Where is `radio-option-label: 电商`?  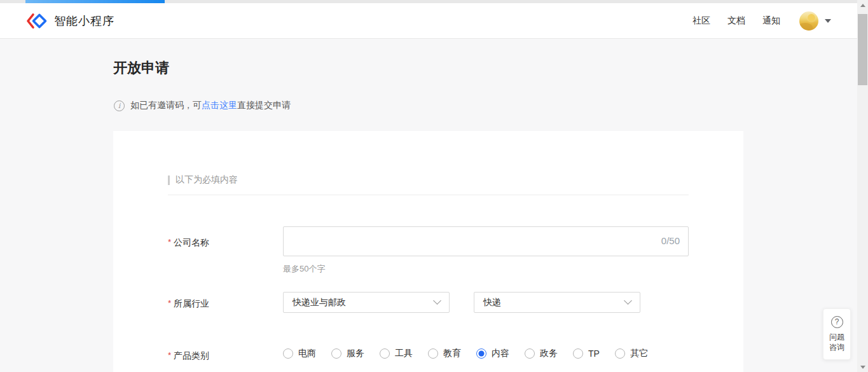 radio-option-label: 电商 is located at coordinates (307, 354).